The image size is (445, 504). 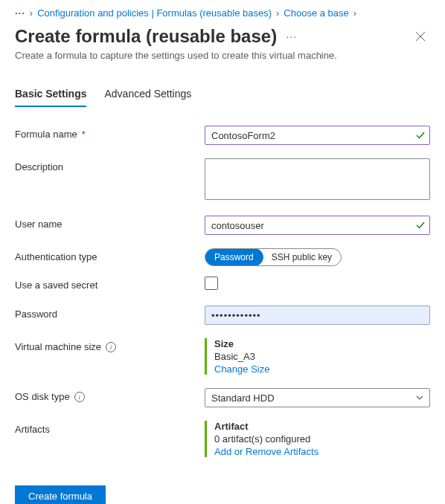 What do you see at coordinates (110, 132) in the screenshot?
I see `formula-name-label: Formula name*` at bounding box center [110, 132].